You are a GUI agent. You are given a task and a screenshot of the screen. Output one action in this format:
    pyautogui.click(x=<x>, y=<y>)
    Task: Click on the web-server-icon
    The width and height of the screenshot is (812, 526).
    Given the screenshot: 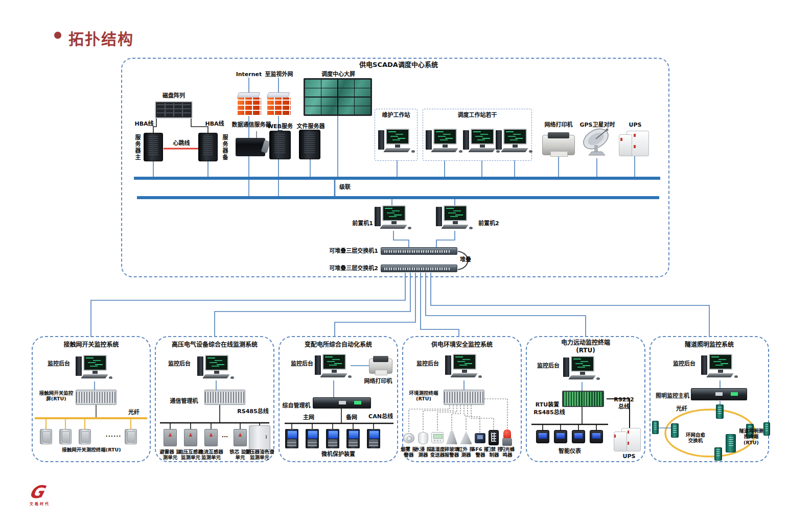 What is the action you would take?
    pyautogui.click(x=280, y=145)
    